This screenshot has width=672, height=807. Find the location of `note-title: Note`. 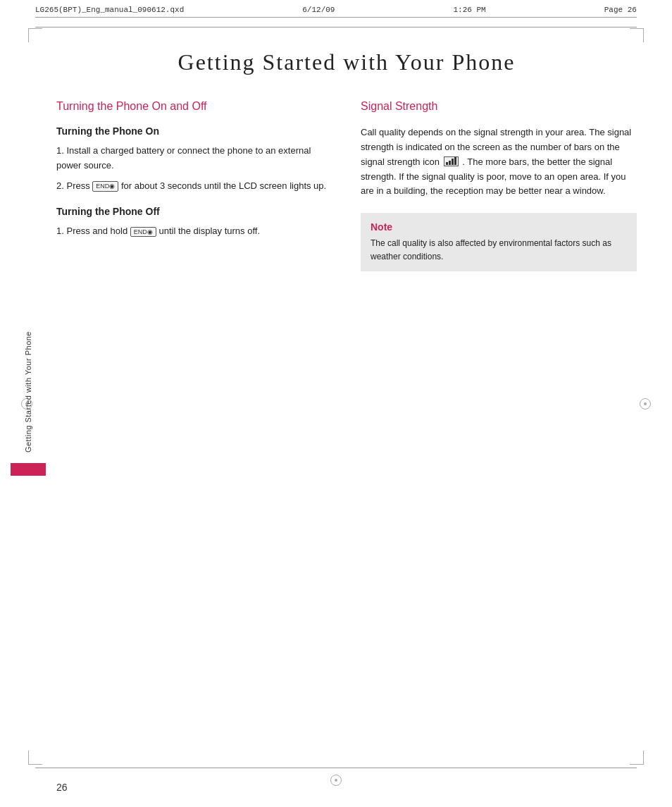

note-title: Note is located at coordinates (499, 227).